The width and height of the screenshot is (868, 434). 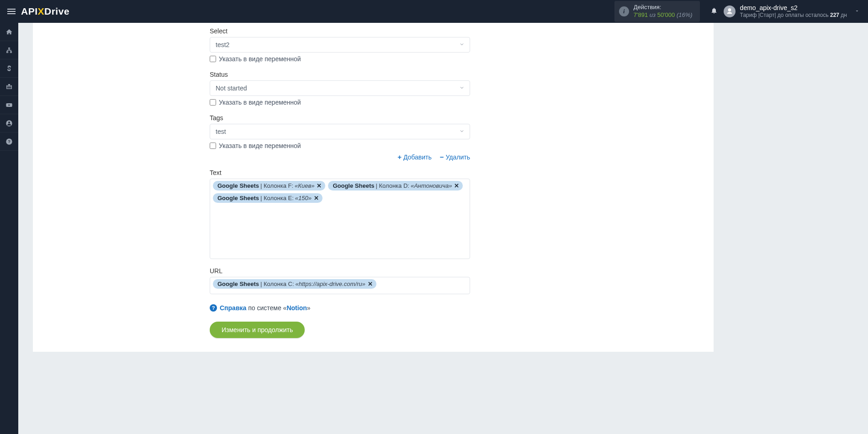 What do you see at coordinates (652, 15) in the screenshot?
I see `actions-of: из` at bounding box center [652, 15].